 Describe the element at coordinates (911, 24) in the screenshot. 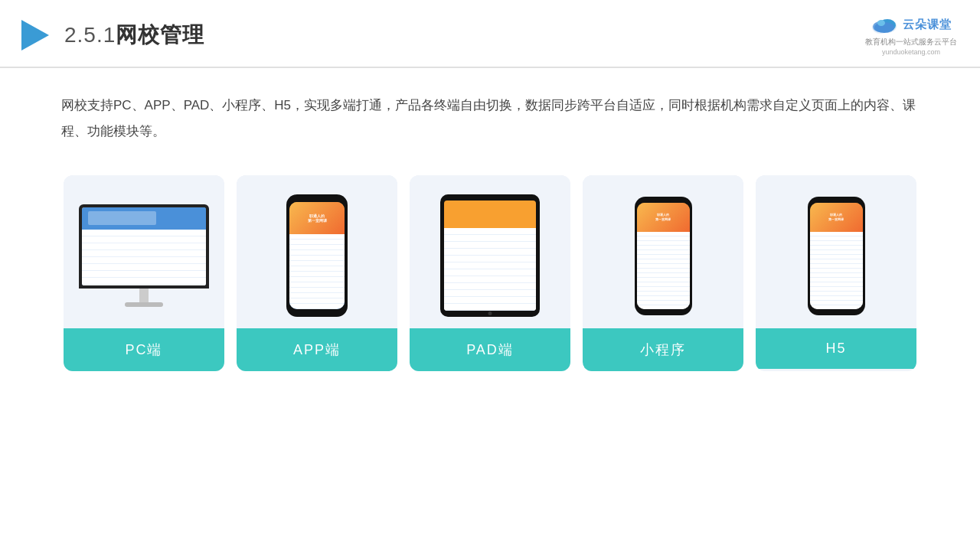

I see `logo-cloud: 云朵课堂` at that location.